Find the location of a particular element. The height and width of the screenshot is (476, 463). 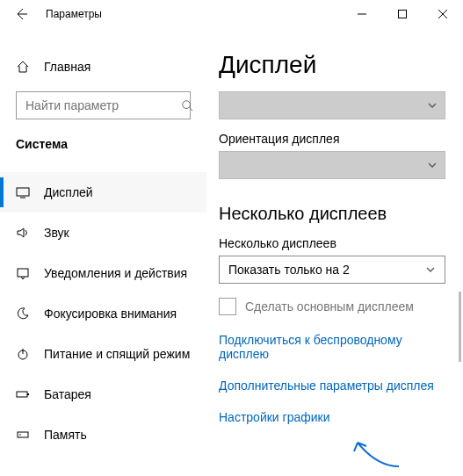

sidebar-item-notifications: Уведомления и действия is located at coordinates (104, 273).